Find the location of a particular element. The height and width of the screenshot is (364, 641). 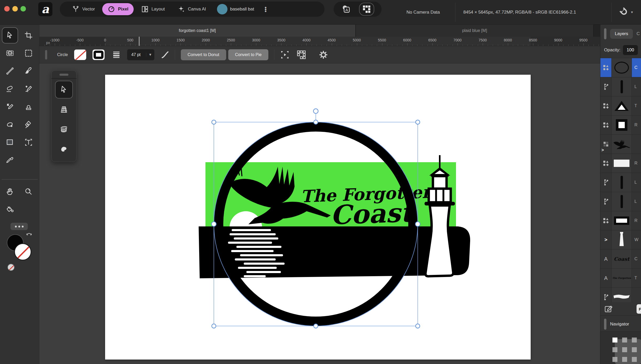

liquify-tool is located at coordinates (64, 149).